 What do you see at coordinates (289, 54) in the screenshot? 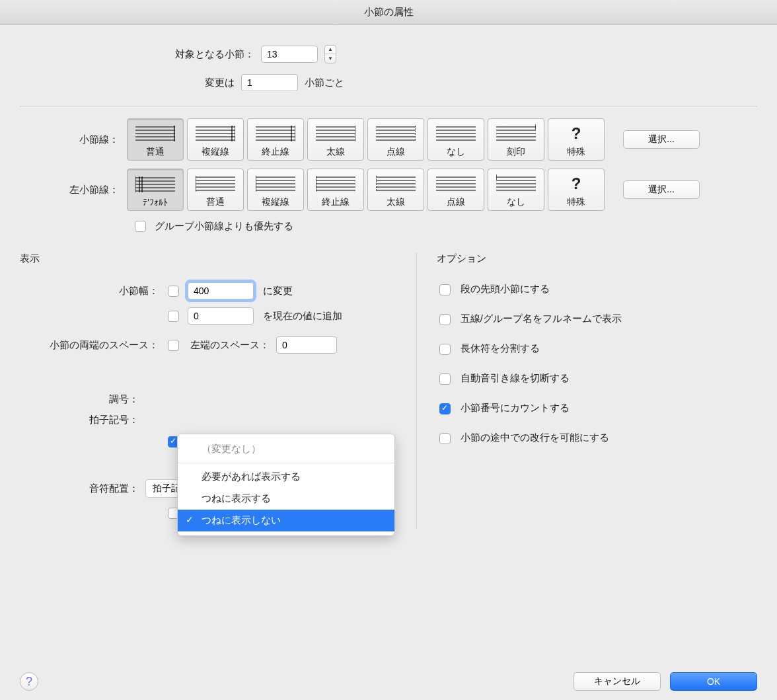
I see `target-measure-input` at bounding box center [289, 54].